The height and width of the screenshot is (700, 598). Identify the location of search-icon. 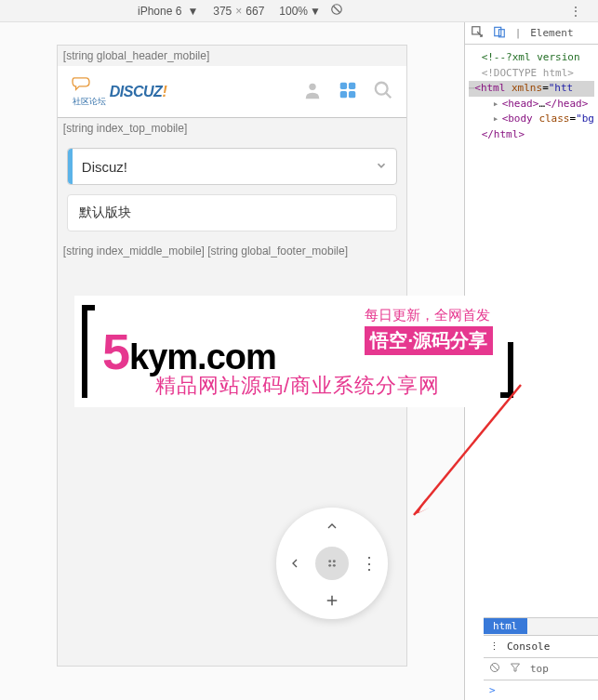
(383, 91).